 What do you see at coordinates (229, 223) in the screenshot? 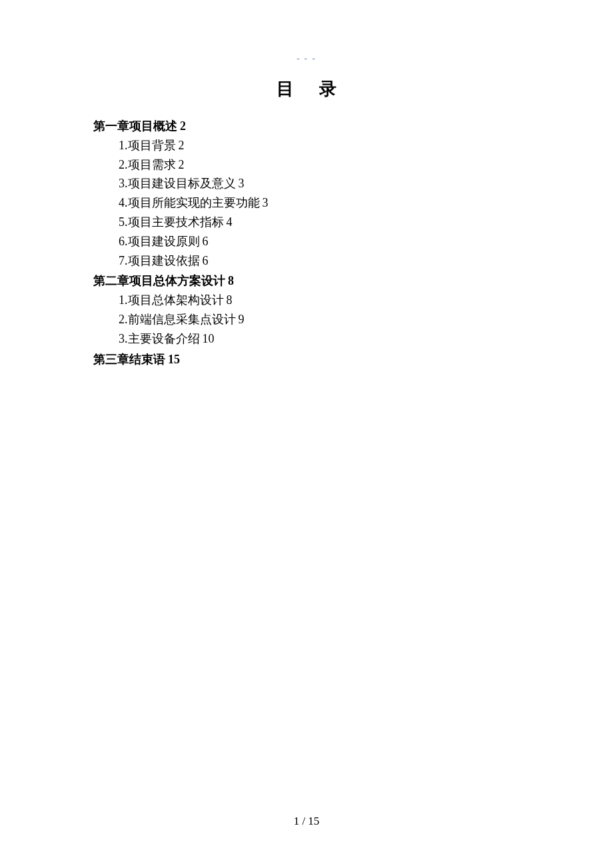
I see `toc-item-page: 4` at bounding box center [229, 223].